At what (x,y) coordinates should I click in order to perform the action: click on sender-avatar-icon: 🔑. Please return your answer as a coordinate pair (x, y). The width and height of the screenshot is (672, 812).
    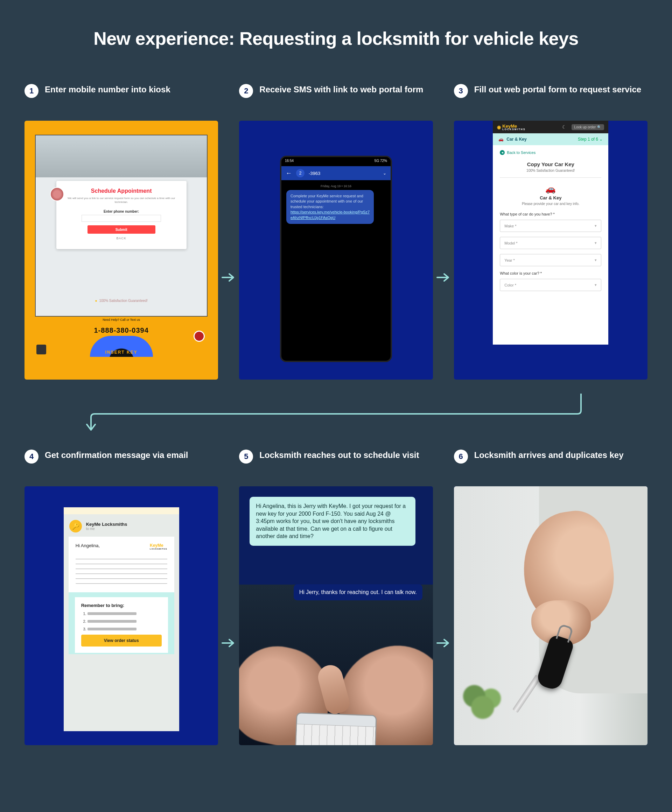
    Looking at the image, I should click on (76, 526).